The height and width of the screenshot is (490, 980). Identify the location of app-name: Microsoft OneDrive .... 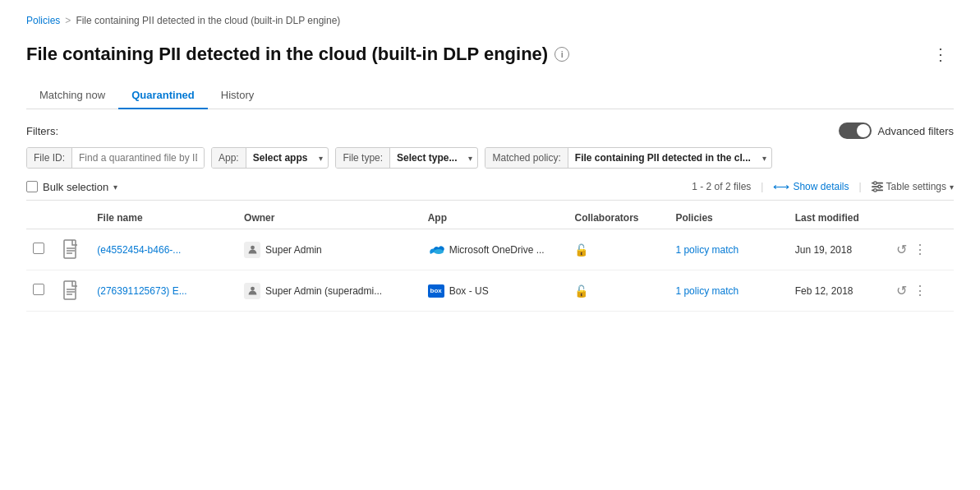
(497, 250).